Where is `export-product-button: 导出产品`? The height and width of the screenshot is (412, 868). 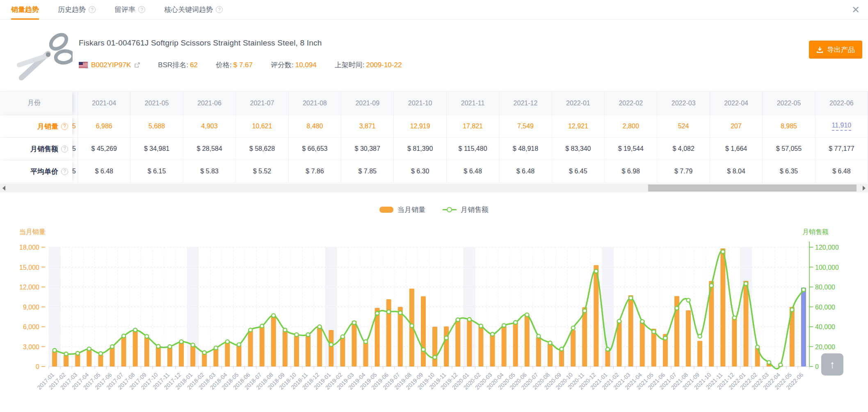 export-product-button: 导出产品 is located at coordinates (836, 50).